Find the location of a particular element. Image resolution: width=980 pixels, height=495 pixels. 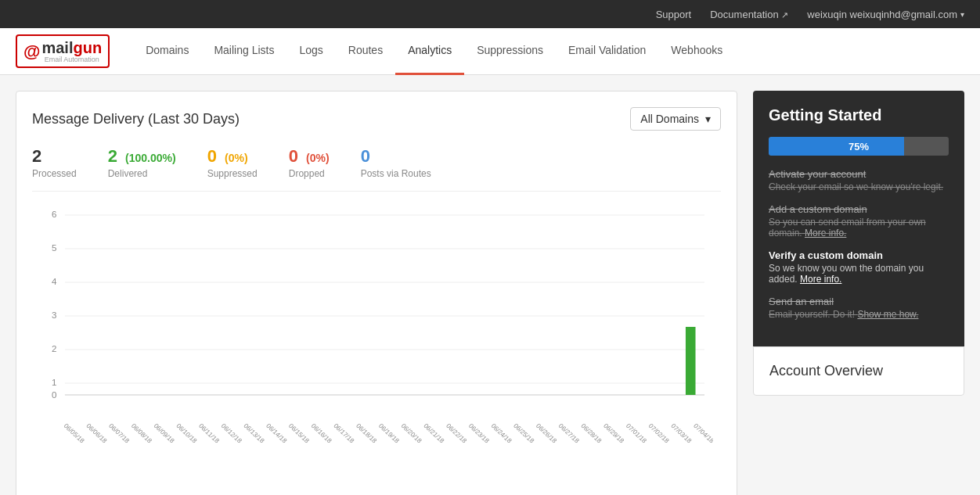

svg-text: 07/01/18 is located at coordinates (636, 433).